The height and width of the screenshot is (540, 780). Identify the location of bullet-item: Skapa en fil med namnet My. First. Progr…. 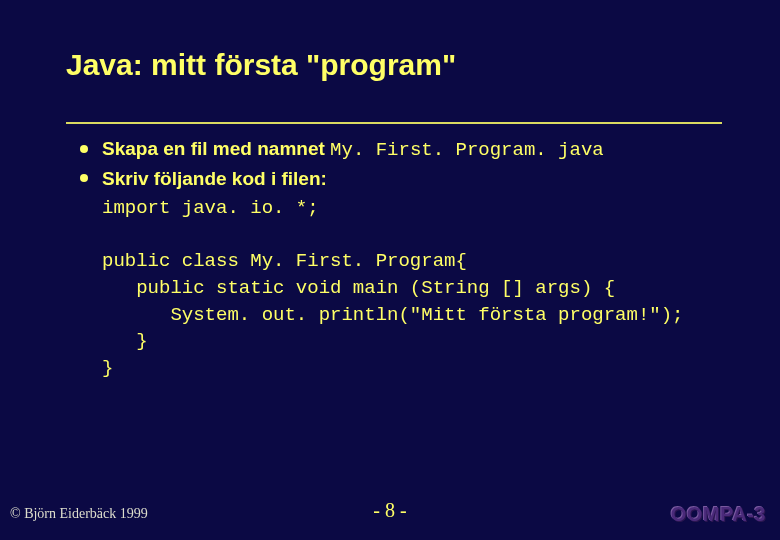
(400, 150).